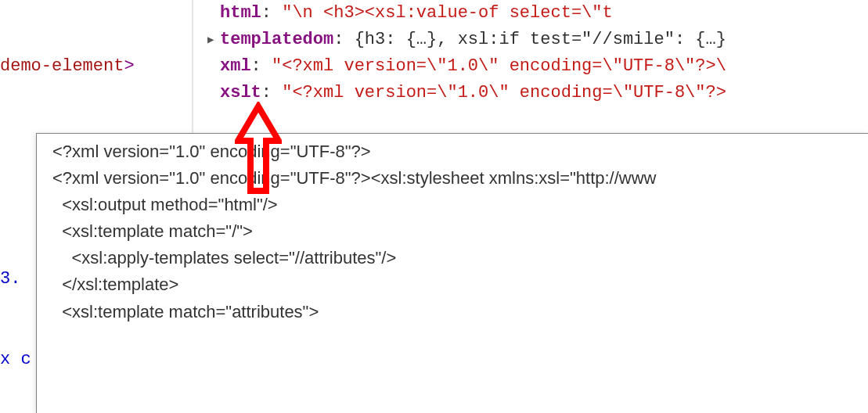 This screenshot has width=868, height=413. Describe the element at coordinates (18, 279) in the screenshot. I see `code-token: 3.` at that location.